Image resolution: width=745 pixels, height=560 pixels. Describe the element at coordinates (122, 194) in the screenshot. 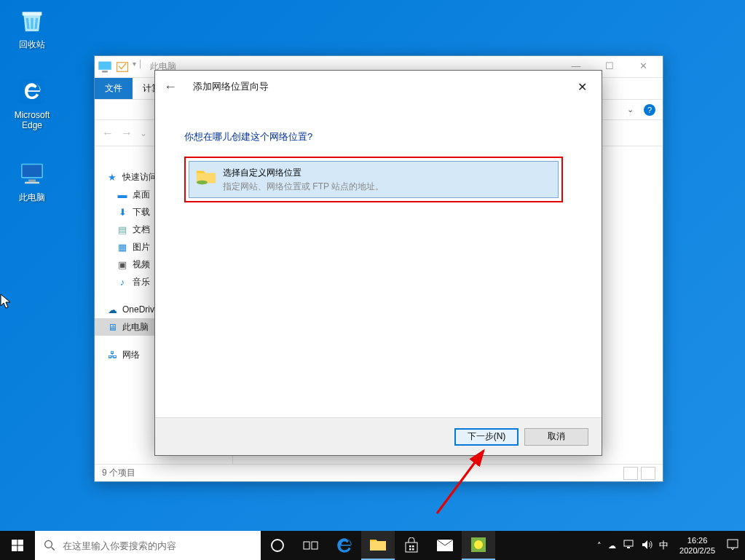

I see `desktop-icon: ▬` at that location.